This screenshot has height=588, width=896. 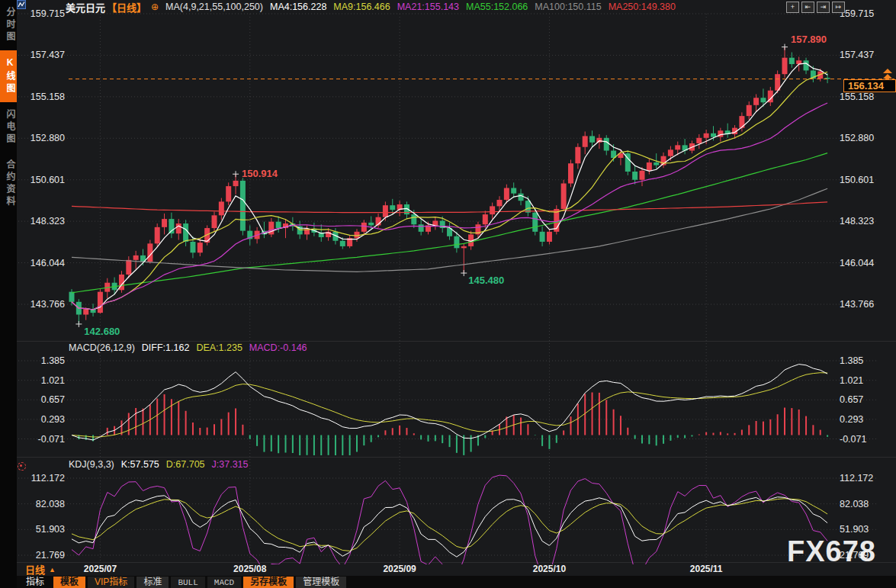 What do you see at coordinates (497, 7) in the screenshot?
I see `ma-legend-item-4: MA55:152.066` at bounding box center [497, 7].